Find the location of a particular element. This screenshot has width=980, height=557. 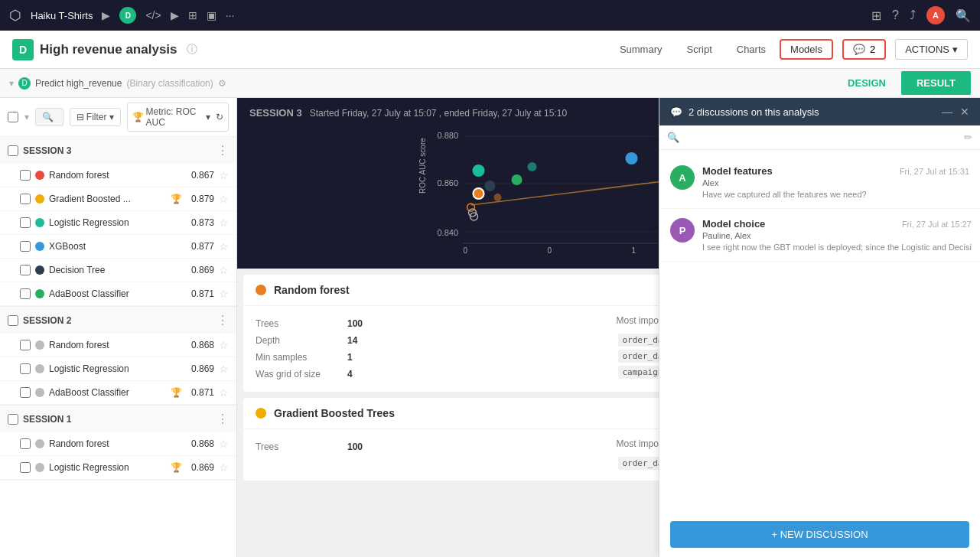

trend-icon: ⤴ is located at coordinates (913, 15).